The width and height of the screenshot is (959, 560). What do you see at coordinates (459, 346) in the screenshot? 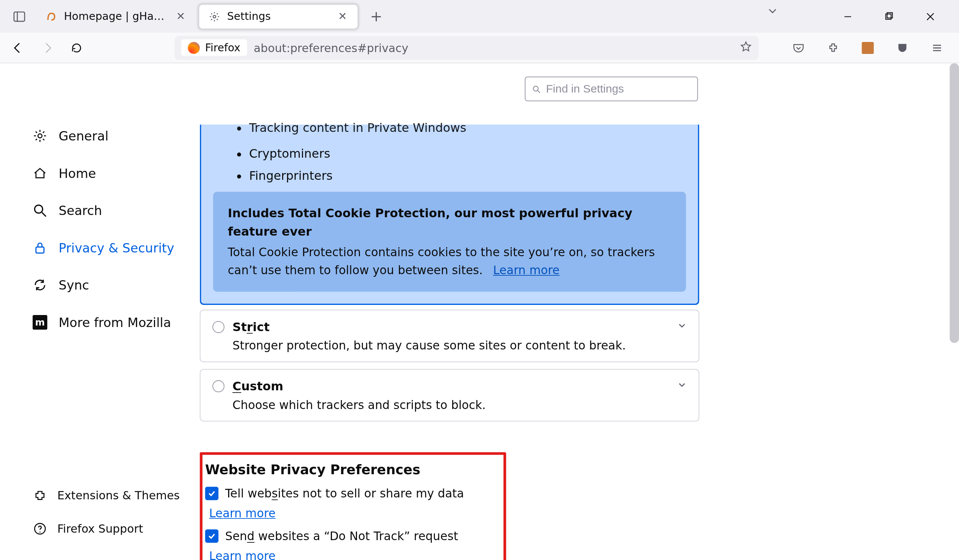
I see `strict-desc: Stronger protection, but may cause some …` at bounding box center [459, 346].